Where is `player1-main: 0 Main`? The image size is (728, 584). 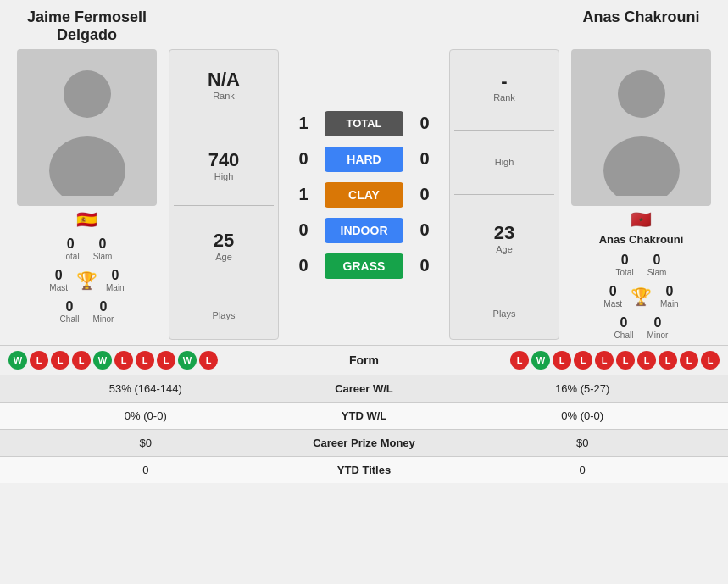
player1-main: 0 Main is located at coordinates (115, 280).